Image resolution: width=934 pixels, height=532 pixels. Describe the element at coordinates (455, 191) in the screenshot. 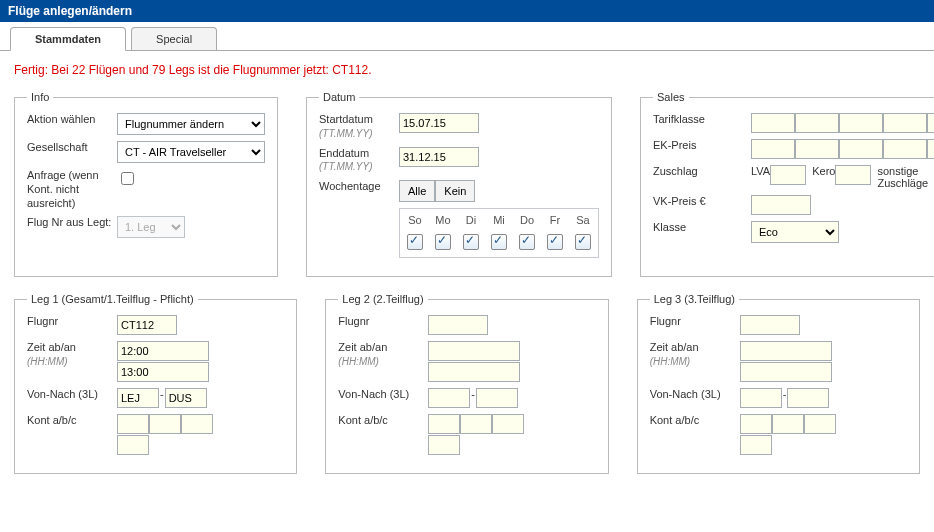

I see `kein-button: Kein` at that location.